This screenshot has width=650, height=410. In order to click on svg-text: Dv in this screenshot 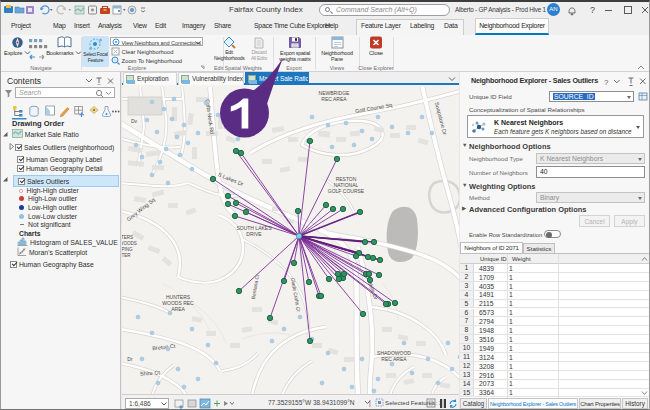, I will do `click(134, 121)`.